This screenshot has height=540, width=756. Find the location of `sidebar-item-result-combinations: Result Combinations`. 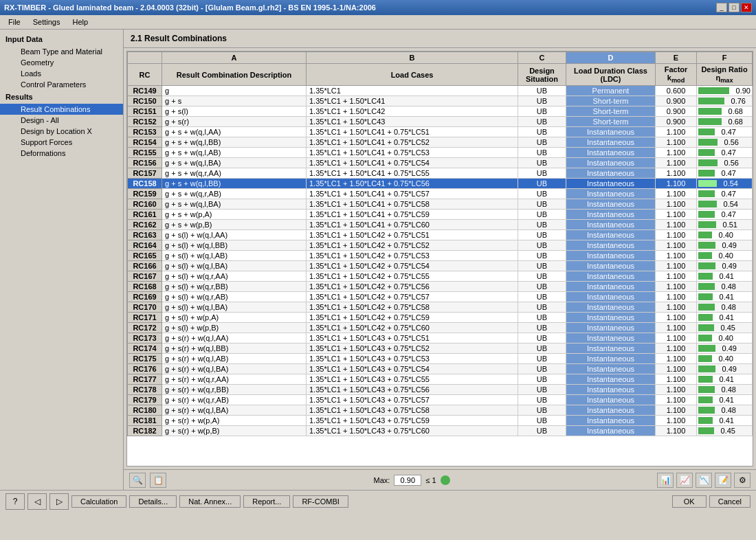

sidebar-item-result-combinations: Result Combinations is located at coordinates (62, 109).